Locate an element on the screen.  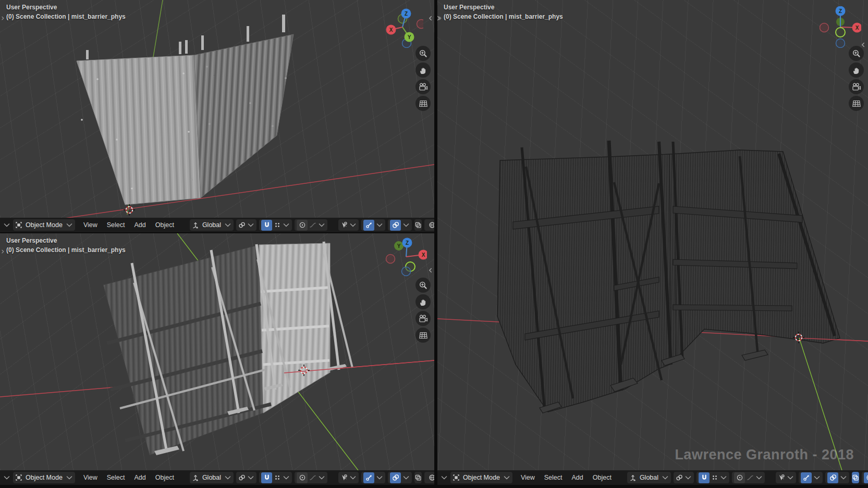
barrier-panel-back-dark is located at coordinates (184, 350).